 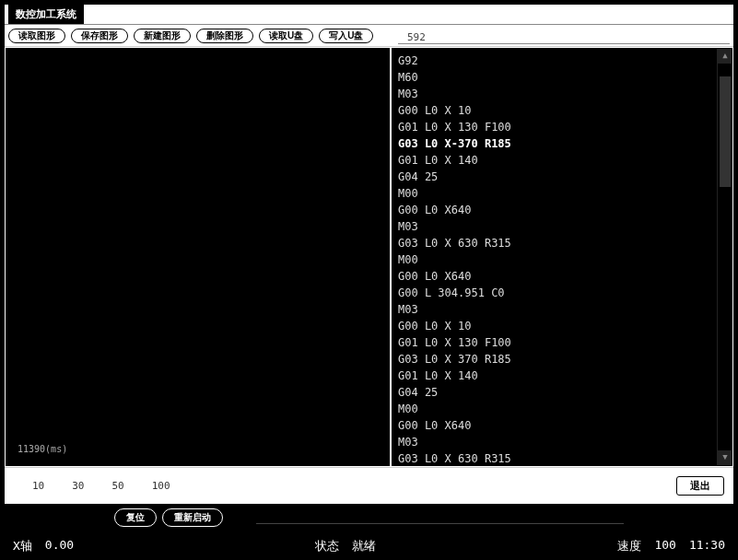 What do you see at coordinates (369, 518) in the screenshot?
I see `status-overlay: 复位 重新启动` at bounding box center [369, 518].